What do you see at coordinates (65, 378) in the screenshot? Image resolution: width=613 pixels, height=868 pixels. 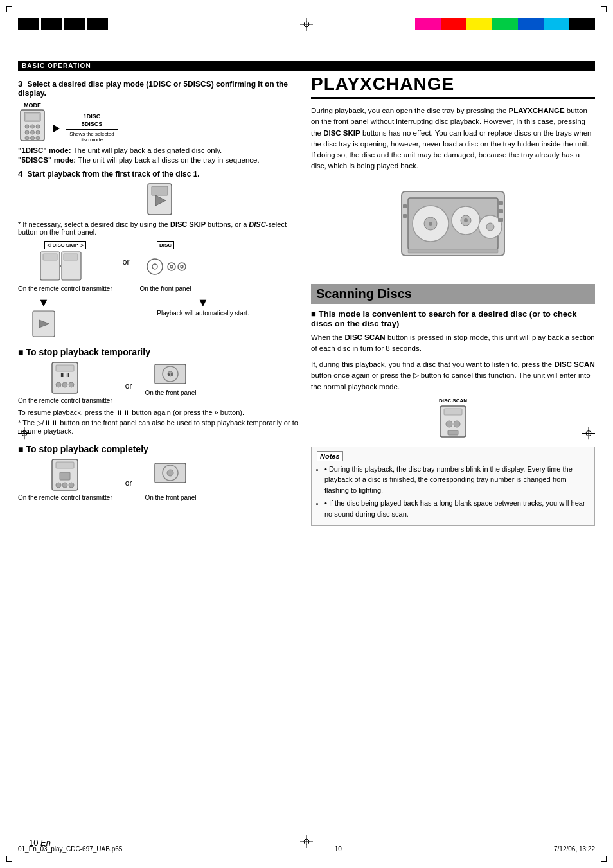 I see `stop-temp-remote-icon: ⏸⏸` at bounding box center [65, 378].